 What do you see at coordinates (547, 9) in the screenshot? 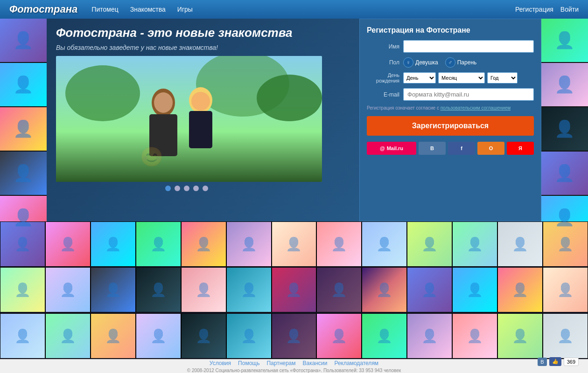
I see `auth-nav: Регистрация Войти` at bounding box center [547, 9].